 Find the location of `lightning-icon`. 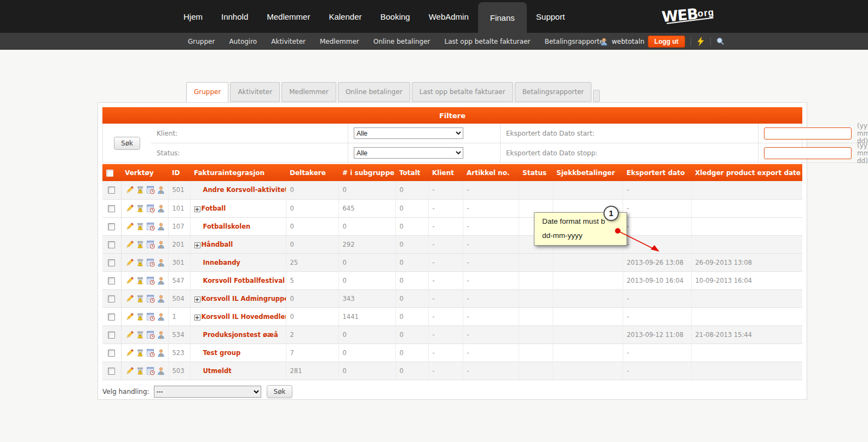

lightning-icon is located at coordinates (701, 42).